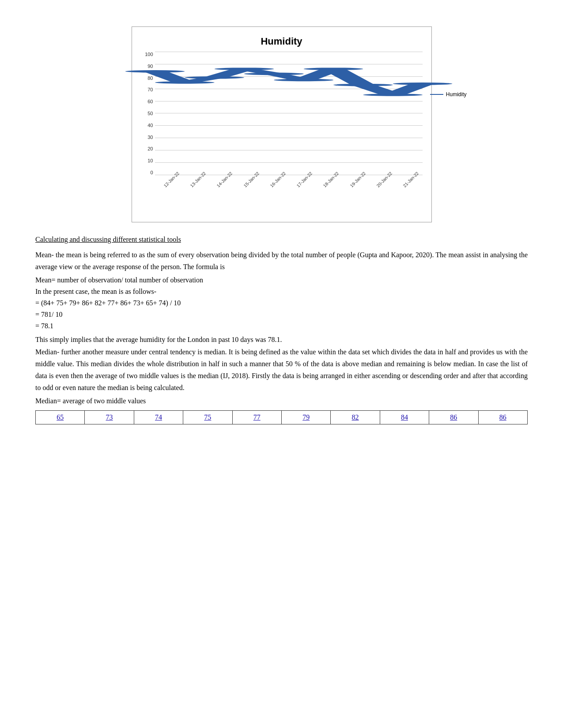  Describe the element at coordinates (147, 54) in the screenshot. I see `y-axis-label: 100` at that location.